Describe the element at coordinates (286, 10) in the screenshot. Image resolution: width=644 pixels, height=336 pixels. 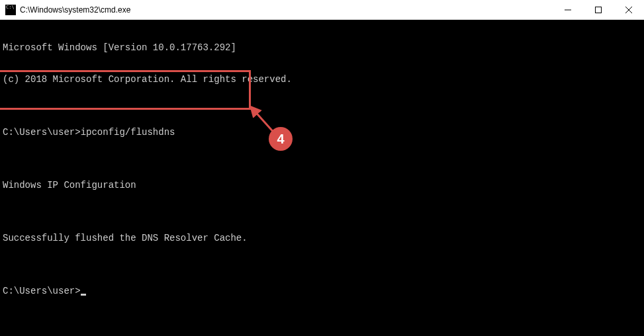
I see `window-title: C:\Windows\system32\cmd.exe` at that location.